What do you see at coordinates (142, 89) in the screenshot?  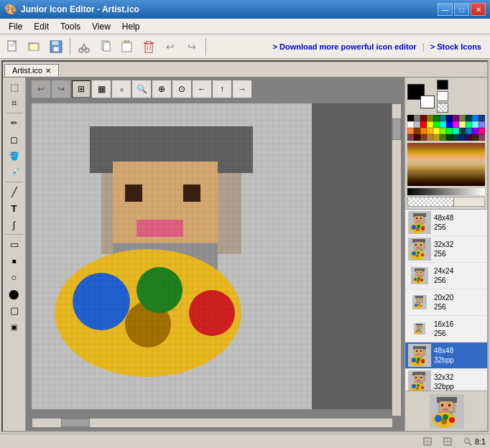 I see `canvas-zoom-fit: 🔍` at bounding box center [142, 89].